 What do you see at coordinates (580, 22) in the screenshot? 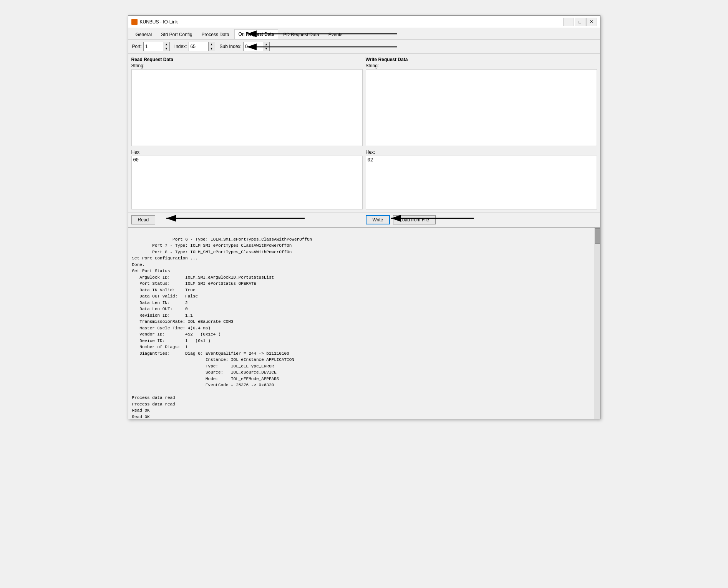
I see `maximize-button: □` at bounding box center [580, 22].